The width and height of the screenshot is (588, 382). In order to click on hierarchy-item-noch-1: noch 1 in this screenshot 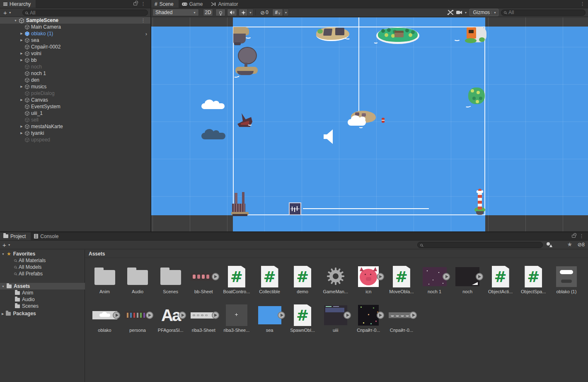, I will do `click(75, 73)`.